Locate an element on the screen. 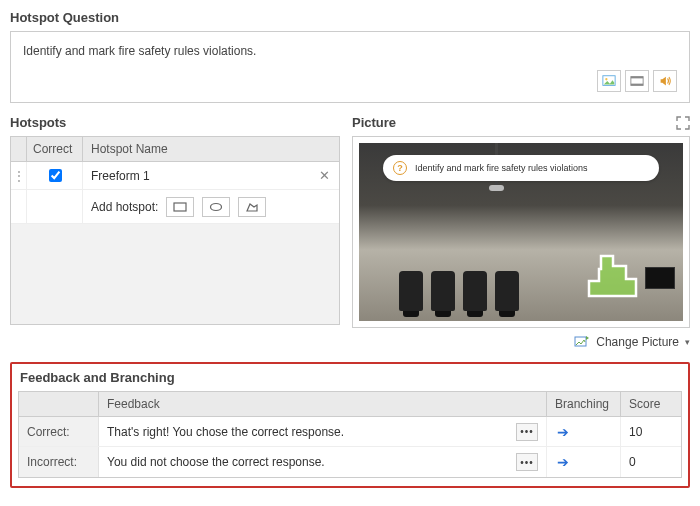 Image resolution: width=700 pixels, height=506 pixels. question-mark-icon: ? is located at coordinates (400, 168).